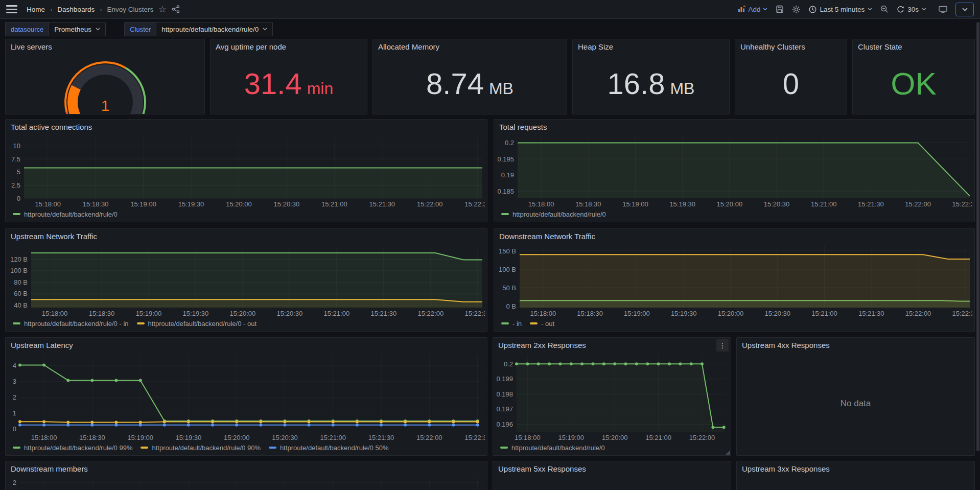  What do you see at coordinates (27, 29) in the screenshot?
I see `datasource-label: datasource` at bounding box center [27, 29].